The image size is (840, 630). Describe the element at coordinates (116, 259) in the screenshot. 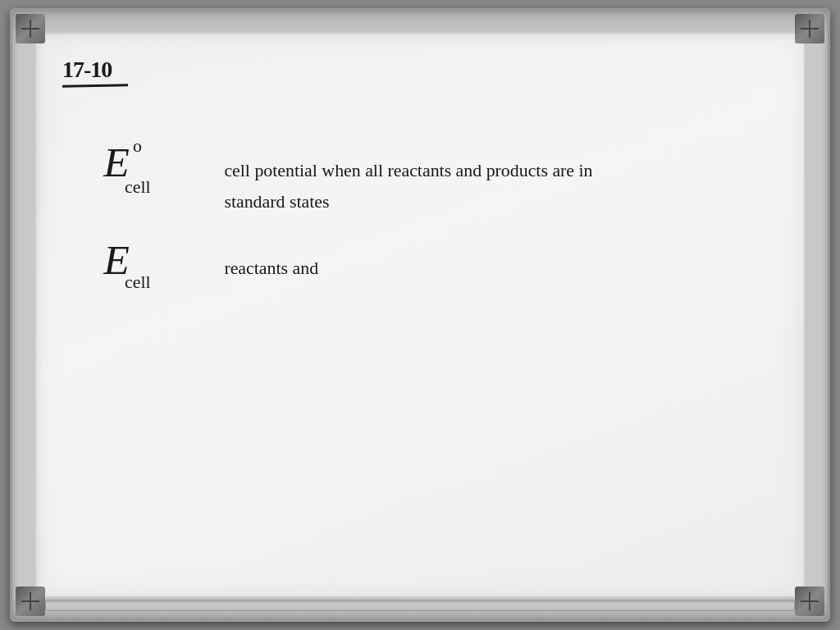

I see `e-symbol-2: E` at that location.